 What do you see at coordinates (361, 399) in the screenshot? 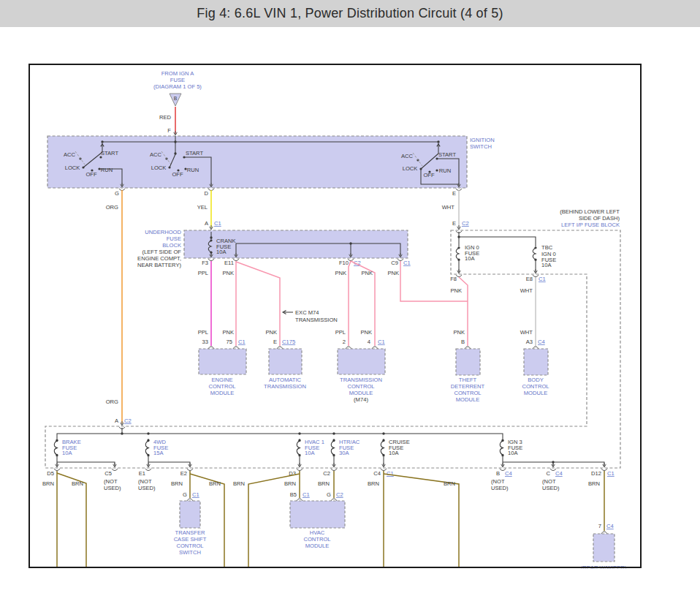
I see `tcm-label-4: (M74)` at bounding box center [361, 399].